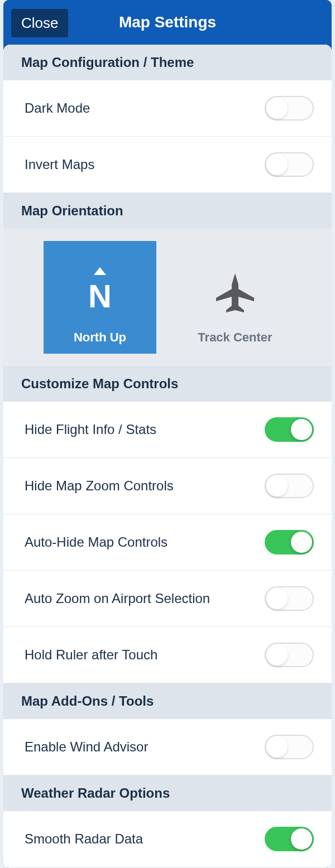 The height and width of the screenshot is (868, 335). Describe the element at coordinates (289, 165) in the screenshot. I see `toggle-invert-maps` at that location.